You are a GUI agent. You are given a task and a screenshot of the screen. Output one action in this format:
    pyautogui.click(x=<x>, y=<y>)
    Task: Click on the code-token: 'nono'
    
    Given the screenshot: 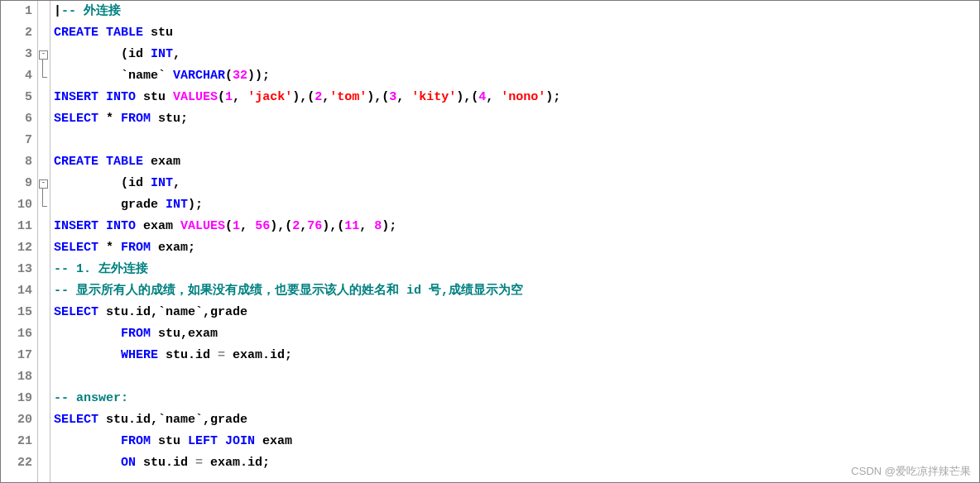 What is the action you would take?
    pyautogui.click(x=523, y=98)
    